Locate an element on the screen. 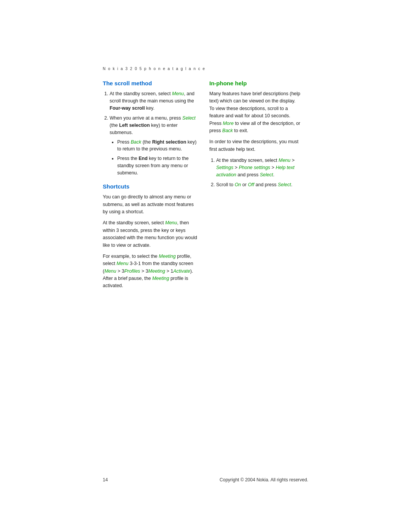  on-link: On is located at coordinates (238, 185).